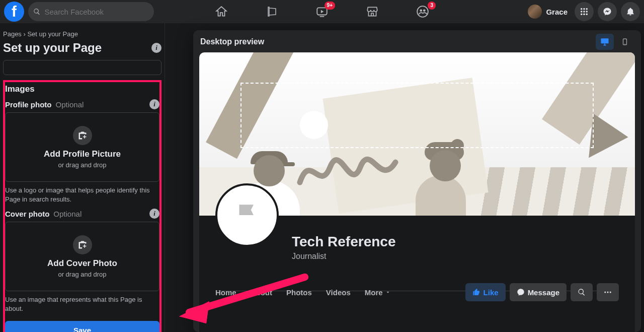 The image size is (644, 332). I want to click on cover-dz-title: Add Cover Photo, so click(83, 263).